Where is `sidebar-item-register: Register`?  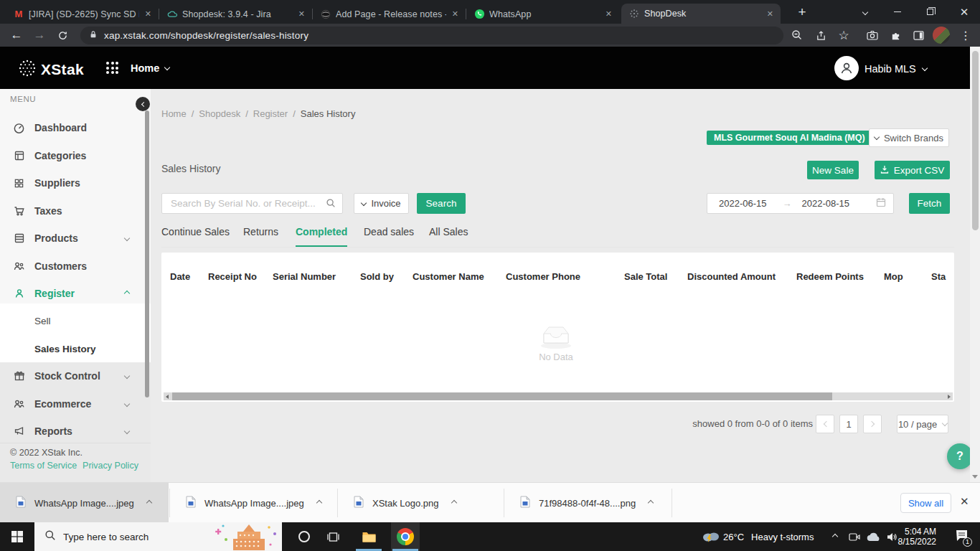
sidebar-item-register: Register is located at coordinates (75, 293).